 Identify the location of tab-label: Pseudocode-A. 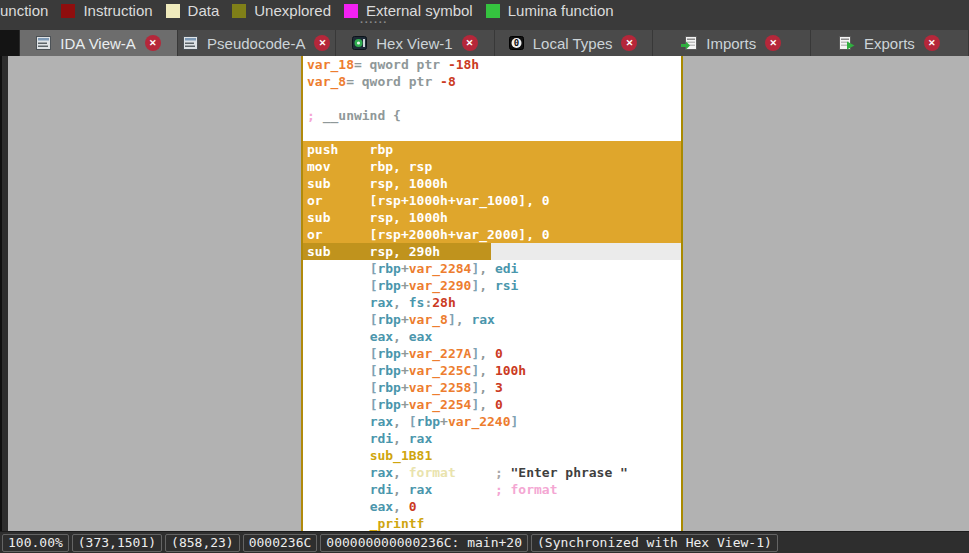
(256, 44).